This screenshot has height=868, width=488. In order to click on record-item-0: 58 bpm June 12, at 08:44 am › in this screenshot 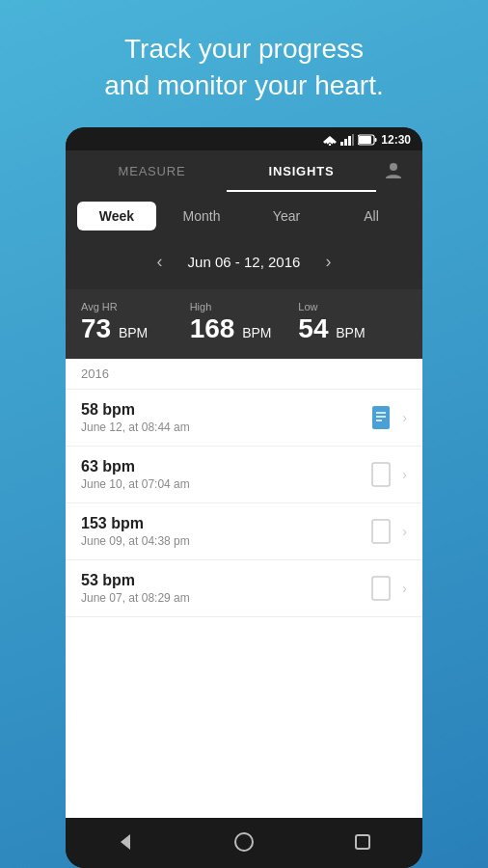, I will do `click(244, 419)`.